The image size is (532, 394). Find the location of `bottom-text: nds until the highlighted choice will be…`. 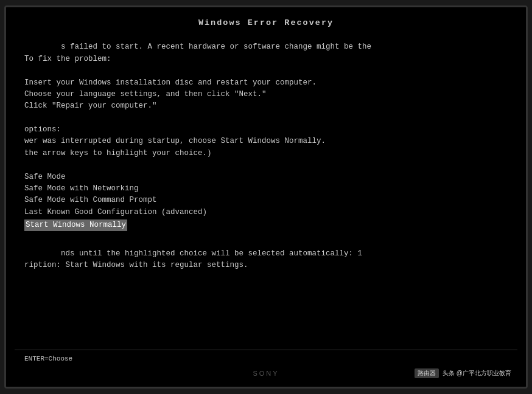

bottom-text: nds until the highlighted choice will be… is located at coordinates (266, 260).